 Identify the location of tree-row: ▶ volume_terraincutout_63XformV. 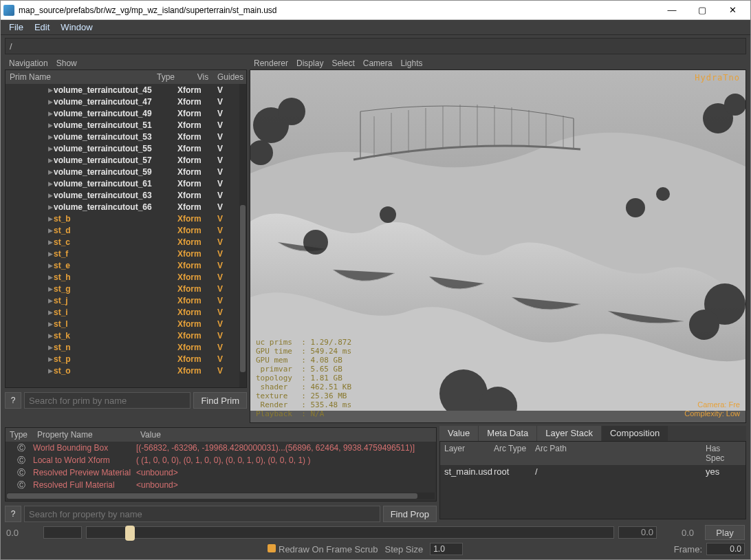
(123, 195).